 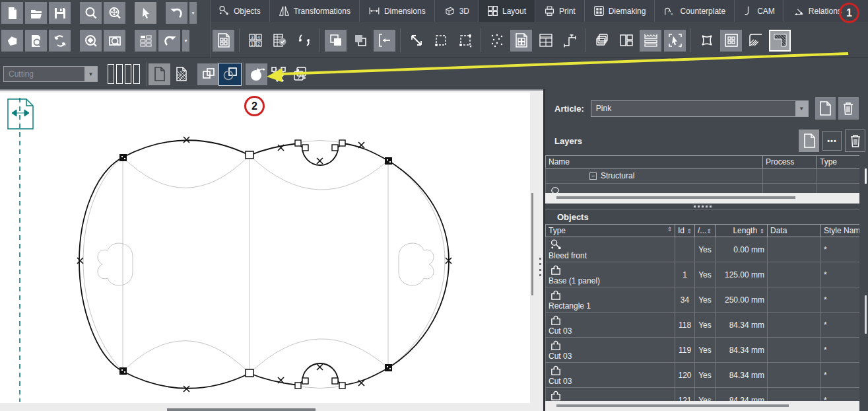 I want to click on objects-col-id: Id ⇕, so click(x=685, y=231).